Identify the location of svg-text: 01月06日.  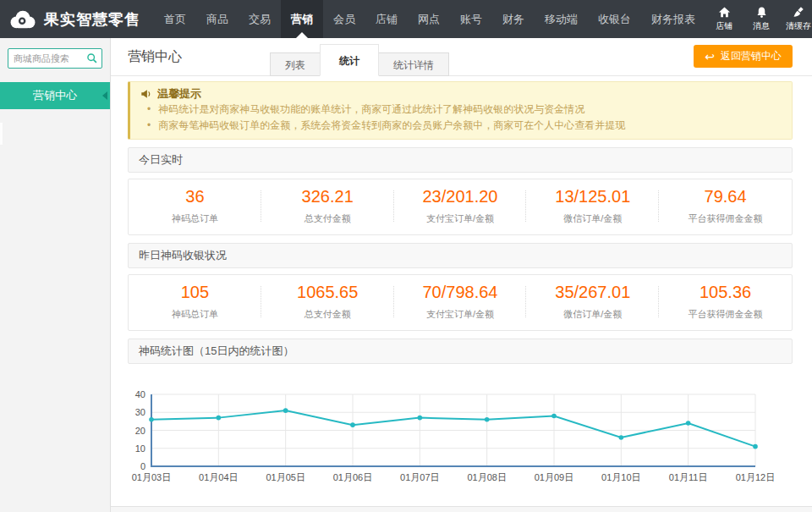
(353, 477).